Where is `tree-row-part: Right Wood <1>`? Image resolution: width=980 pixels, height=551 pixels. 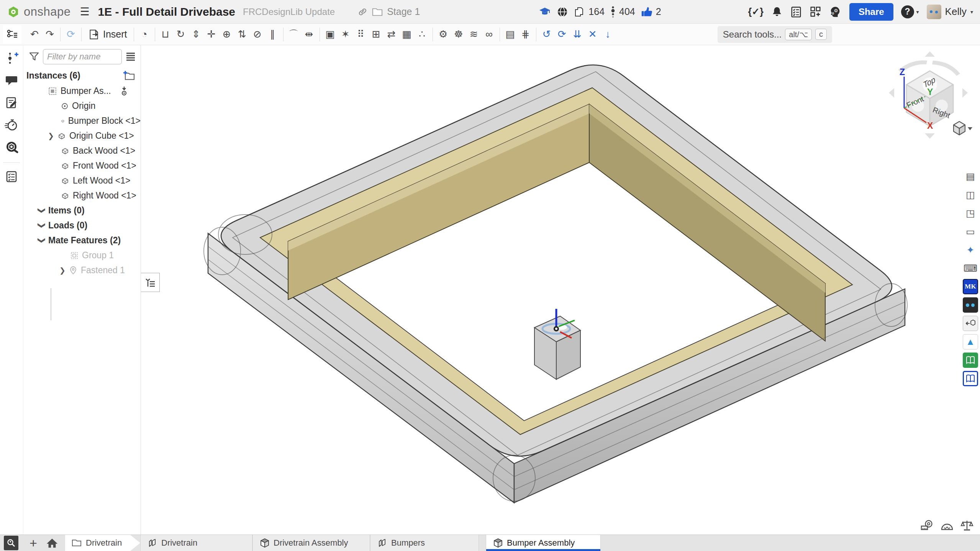
tree-row-part: Right Wood <1> is located at coordinates (82, 195).